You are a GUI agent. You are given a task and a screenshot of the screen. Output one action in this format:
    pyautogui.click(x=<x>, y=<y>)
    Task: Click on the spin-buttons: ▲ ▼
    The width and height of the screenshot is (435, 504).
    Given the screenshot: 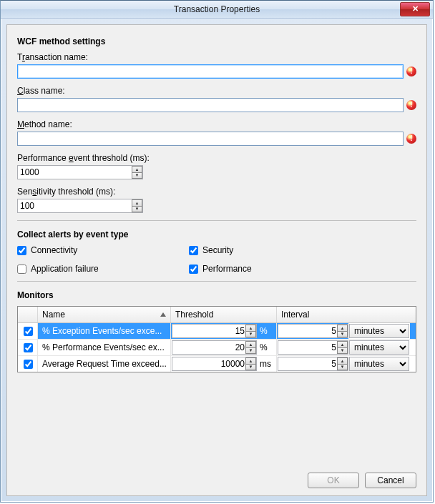 What is the action you would take?
    pyautogui.click(x=137, y=172)
    